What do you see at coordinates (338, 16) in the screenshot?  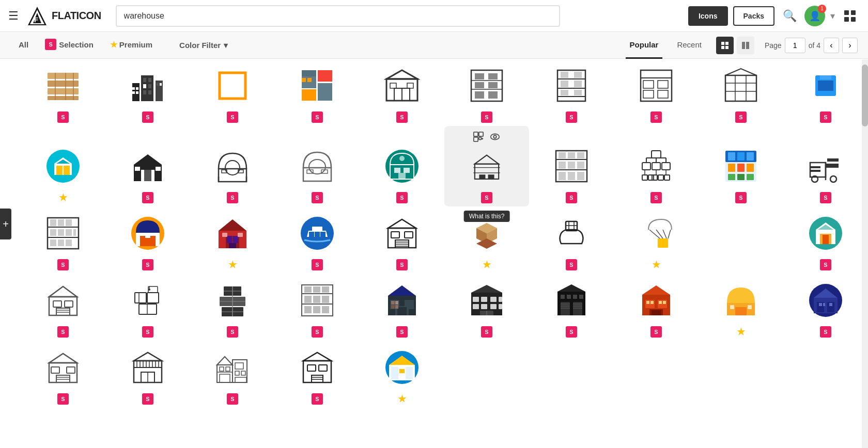 I see `search-input` at bounding box center [338, 16].